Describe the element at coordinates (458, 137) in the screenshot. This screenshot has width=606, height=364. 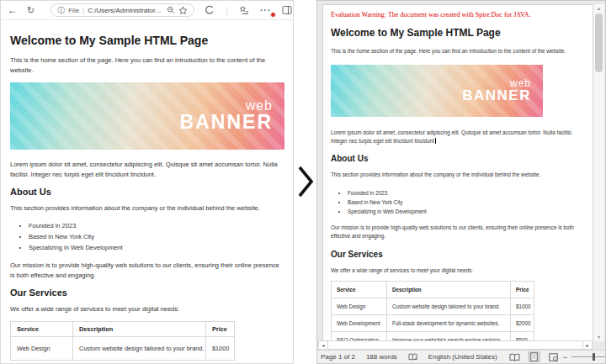
I see `doc-lorem-paragraph: Lorem ipsum dolor sit amet, consectetur …` at that location.